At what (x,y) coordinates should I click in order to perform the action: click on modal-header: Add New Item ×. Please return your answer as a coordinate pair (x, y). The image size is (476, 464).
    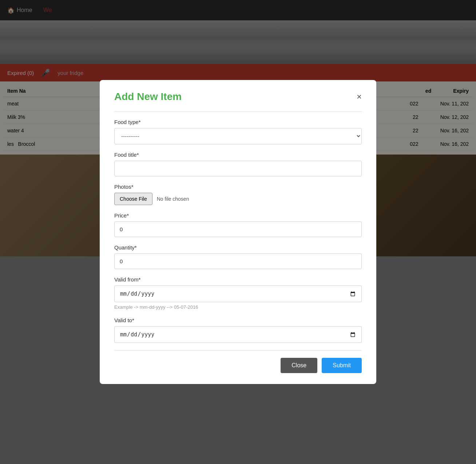
    Looking at the image, I should click on (238, 97).